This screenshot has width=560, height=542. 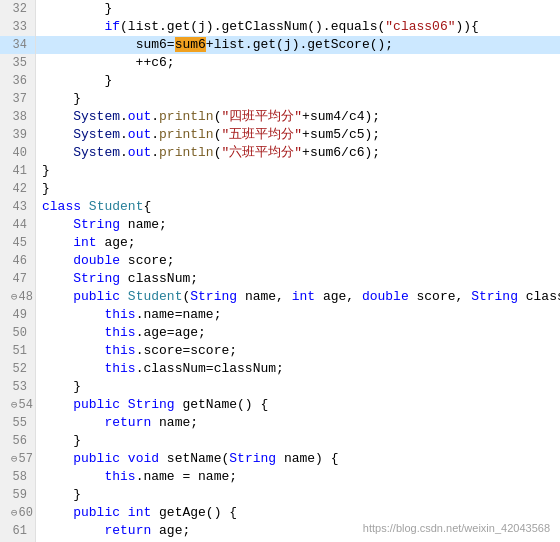 What do you see at coordinates (298, 225) in the screenshot?
I see `line-content-44: String name;` at bounding box center [298, 225].